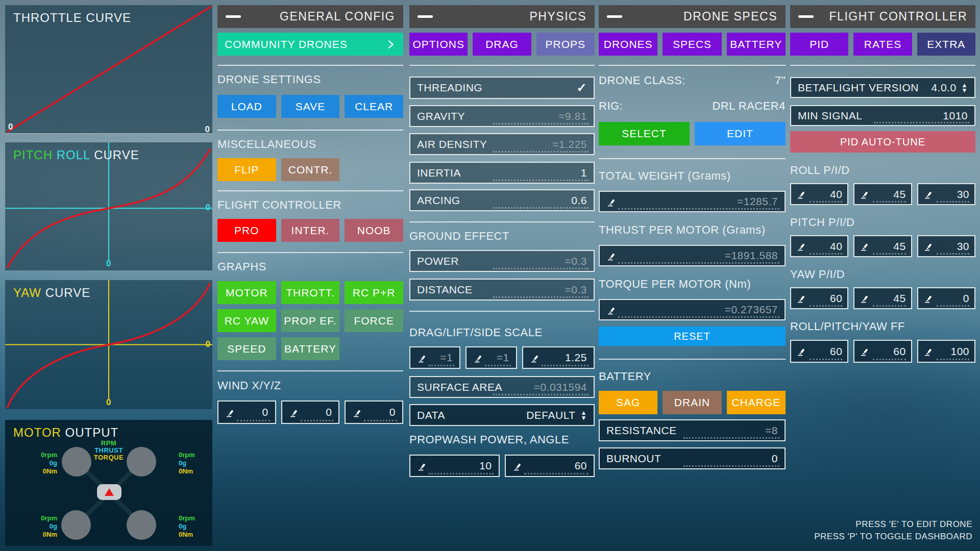 The height and width of the screenshot is (551, 980). Describe the element at coordinates (644, 134) in the screenshot. I see `select-button: SELECT` at that location.